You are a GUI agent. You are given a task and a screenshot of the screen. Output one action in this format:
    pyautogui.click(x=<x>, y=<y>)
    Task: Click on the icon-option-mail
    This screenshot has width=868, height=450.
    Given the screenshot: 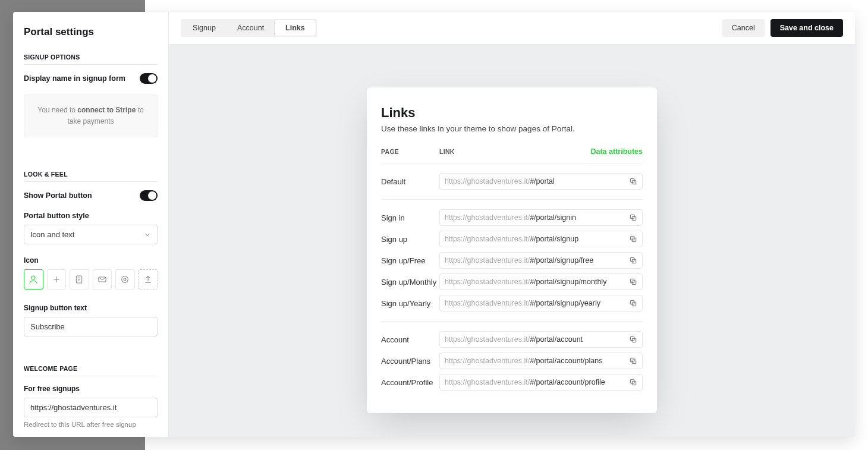 What is the action you would take?
    pyautogui.click(x=102, y=279)
    